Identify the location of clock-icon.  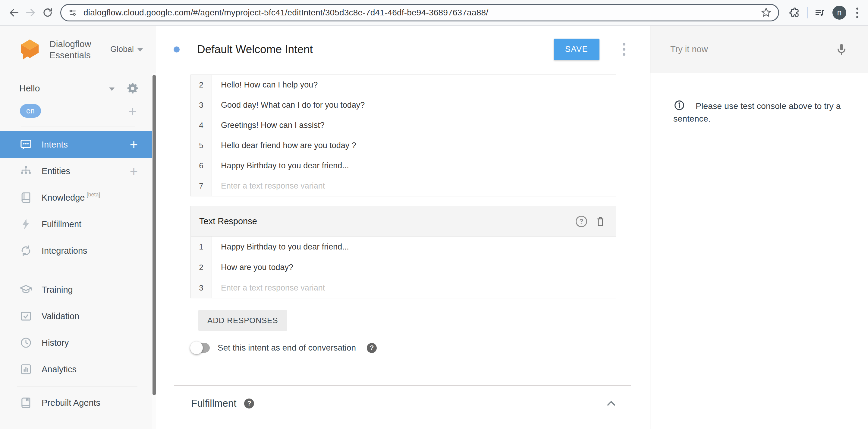
(26, 343).